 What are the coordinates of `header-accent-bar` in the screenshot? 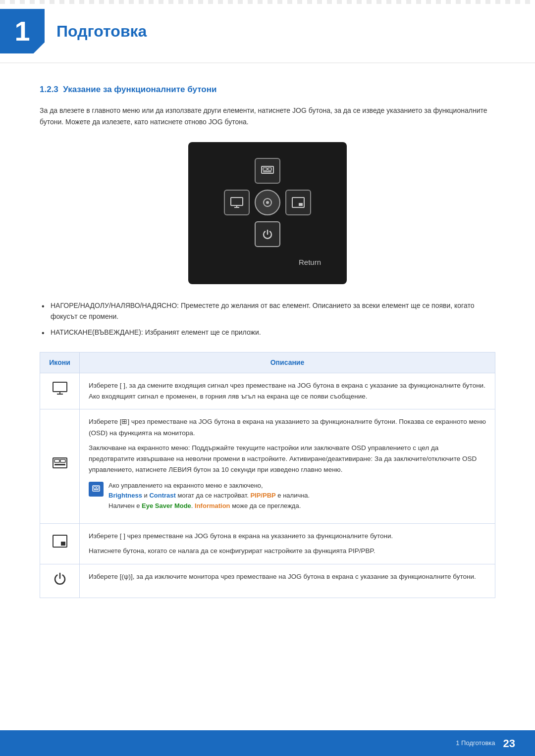 It's located at (268, 2).